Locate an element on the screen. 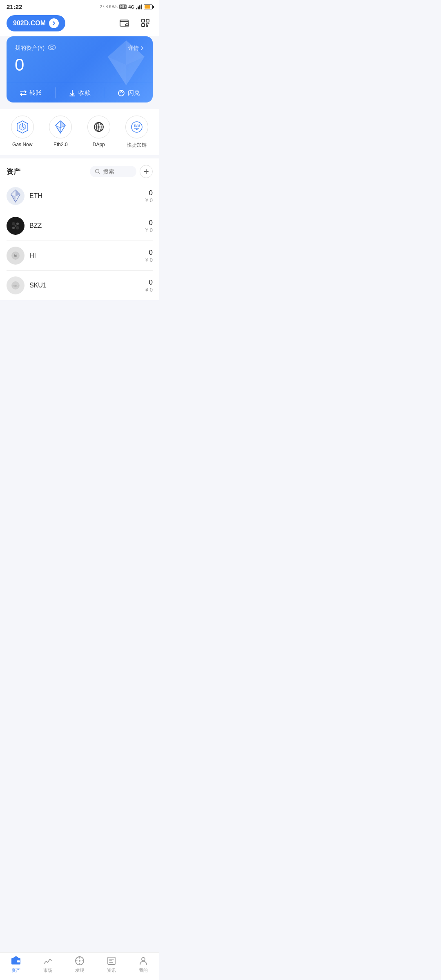 This screenshot has width=441, height=980. signal-icon is located at coordinates (139, 7).